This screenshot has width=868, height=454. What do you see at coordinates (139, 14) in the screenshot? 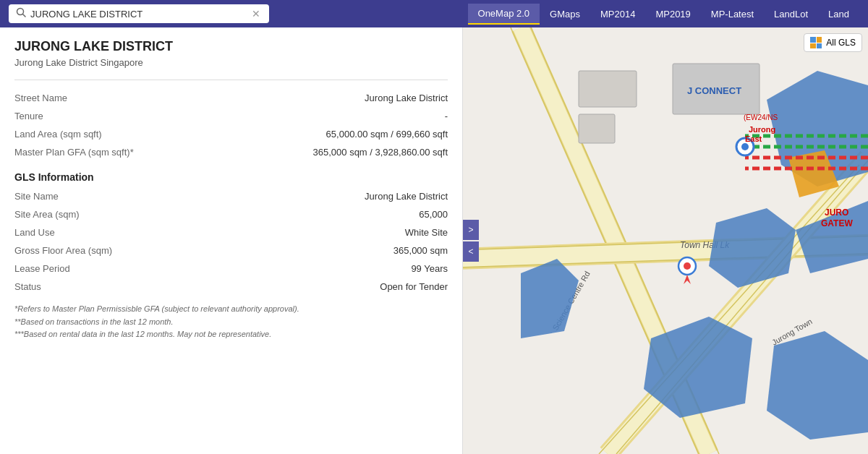
I see `search-bar: ✕` at bounding box center [139, 14].